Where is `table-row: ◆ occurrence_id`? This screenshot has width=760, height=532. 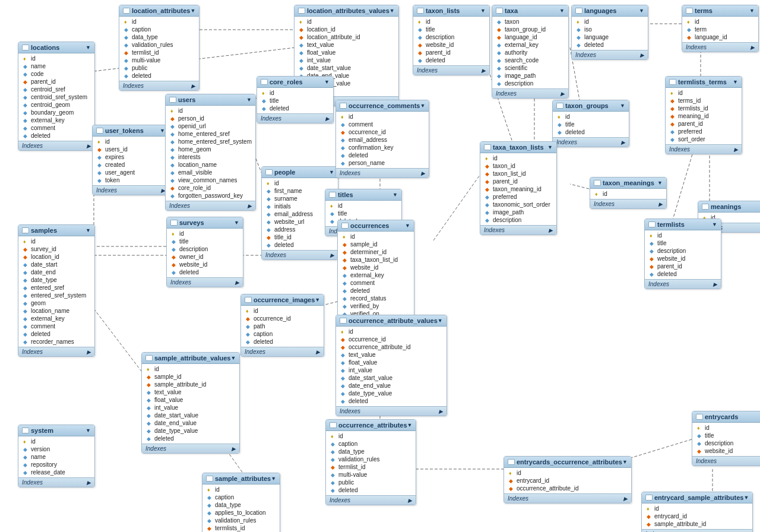
table-row: ◆ occurrence_id is located at coordinates (391, 340).